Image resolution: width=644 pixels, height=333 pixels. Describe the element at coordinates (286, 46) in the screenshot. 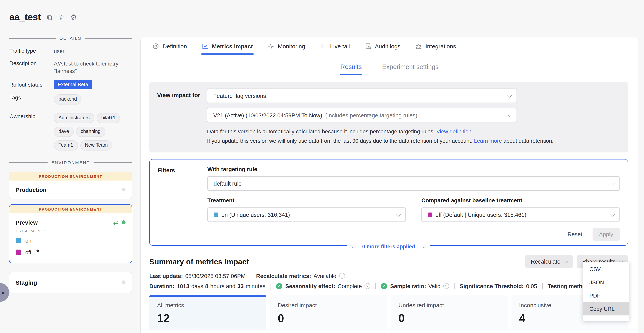

I see `tab-monitoring: Monitoring` at that location.